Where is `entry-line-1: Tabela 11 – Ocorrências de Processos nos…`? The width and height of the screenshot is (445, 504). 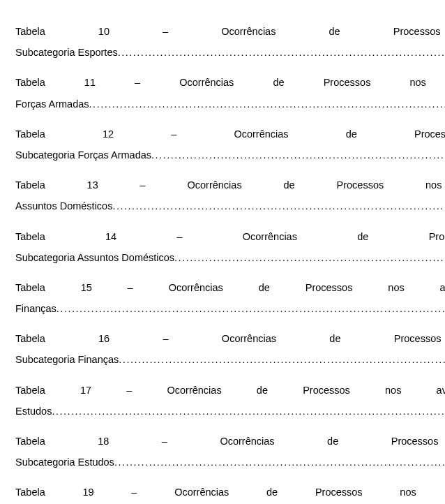
entry-line-1: Tabela 11 – Ocorrências de Processos nos… is located at coordinates (230, 82).